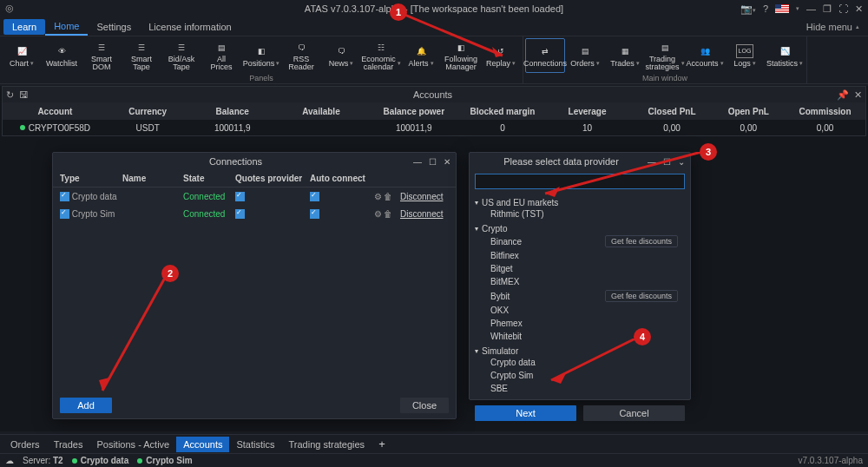 This screenshot has width=868, height=467. I want to click on provider-item-bybit: BybitGet fee discounts, so click(580, 296).